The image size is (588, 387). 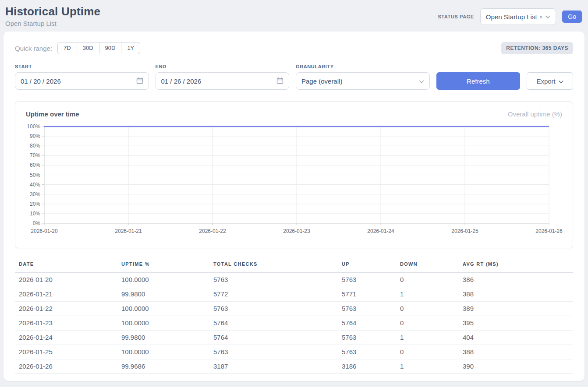 I want to click on start-date-input: 01 / 20 / 2026, so click(x=82, y=81).